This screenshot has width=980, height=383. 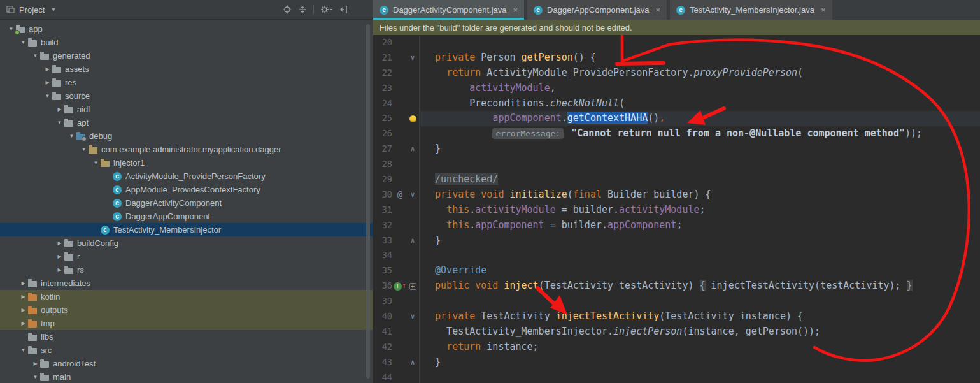 What do you see at coordinates (186, 149) in the screenshot?
I see `tree-item-com.example.administrator.myapplication.dagger: ▼com.example.administrator.myapplication…` at bounding box center [186, 149].